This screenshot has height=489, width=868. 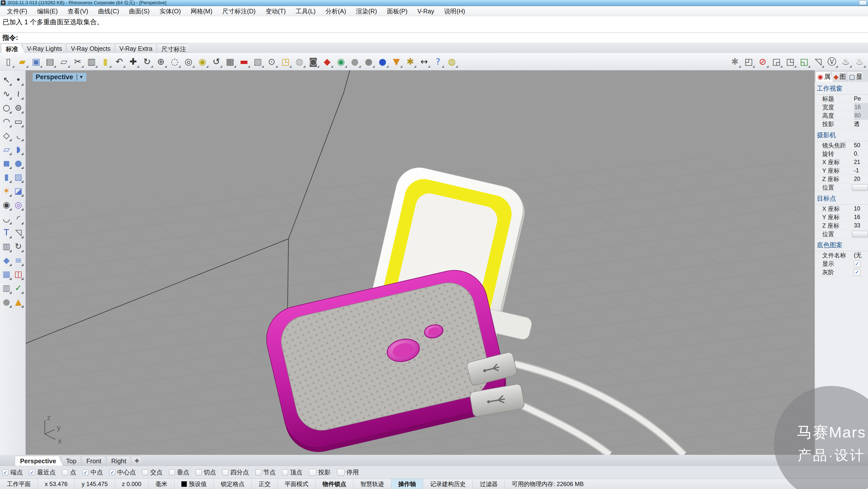 I want to click on trim-icon: ◪, so click(x=18, y=191).